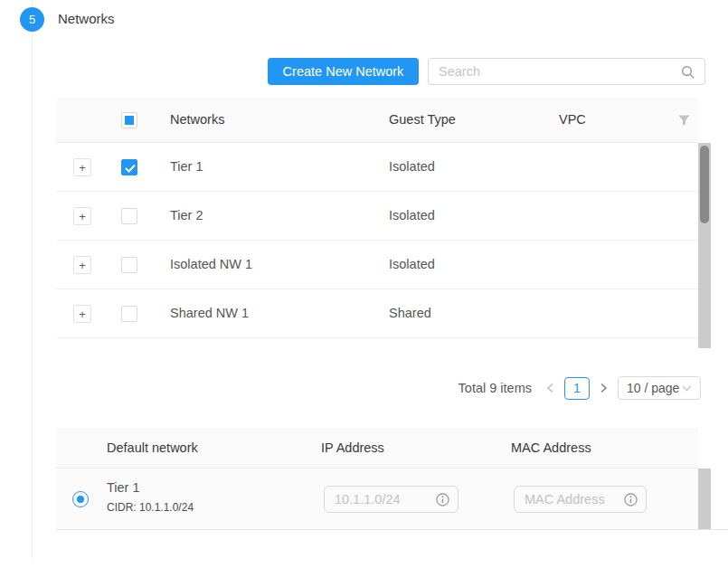 The image size is (728, 568). Describe the element at coordinates (552, 448) in the screenshot. I see `column-header-mac-address: MAC Address` at that location.